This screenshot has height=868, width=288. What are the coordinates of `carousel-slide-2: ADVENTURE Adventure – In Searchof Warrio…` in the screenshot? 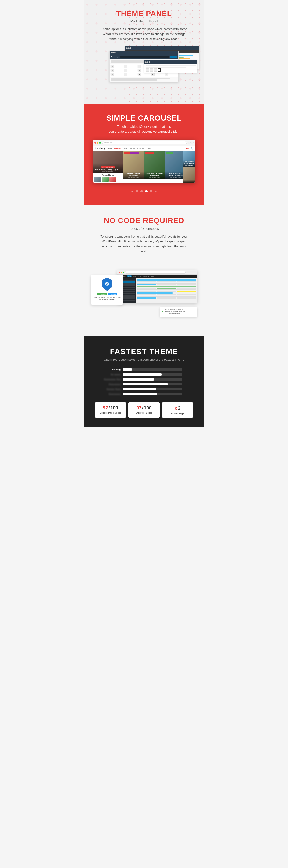 It's located at (154, 167).